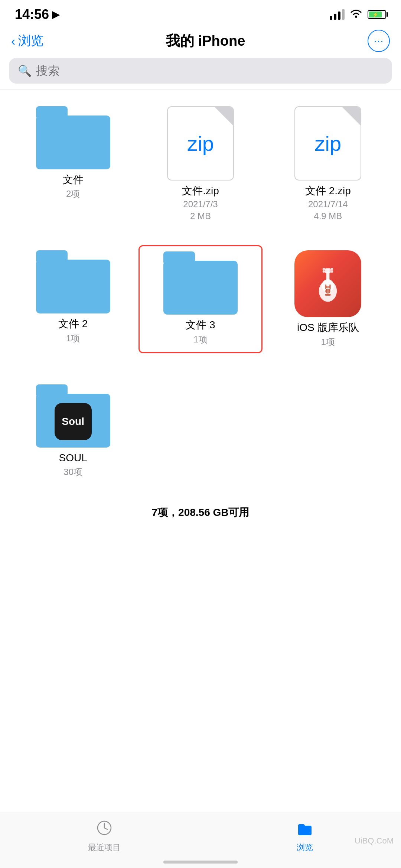 Image resolution: width=401 pixels, height=868 pixels. Describe the element at coordinates (37, 14) in the screenshot. I see `status-time: 14:56 ▶` at that location.